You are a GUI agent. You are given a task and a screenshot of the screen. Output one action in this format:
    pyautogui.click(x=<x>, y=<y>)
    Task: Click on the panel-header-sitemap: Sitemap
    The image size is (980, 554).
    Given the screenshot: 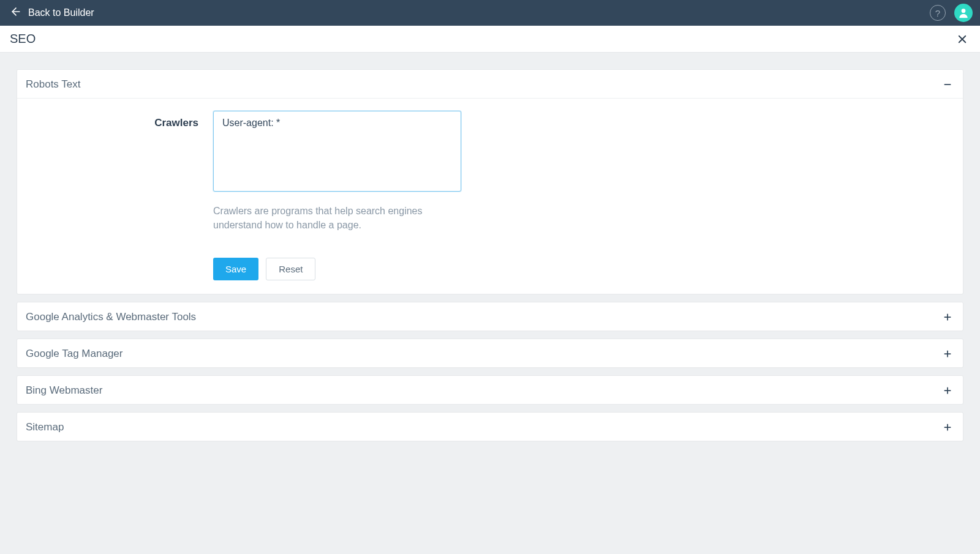 What is the action you would take?
    pyautogui.click(x=490, y=427)
    